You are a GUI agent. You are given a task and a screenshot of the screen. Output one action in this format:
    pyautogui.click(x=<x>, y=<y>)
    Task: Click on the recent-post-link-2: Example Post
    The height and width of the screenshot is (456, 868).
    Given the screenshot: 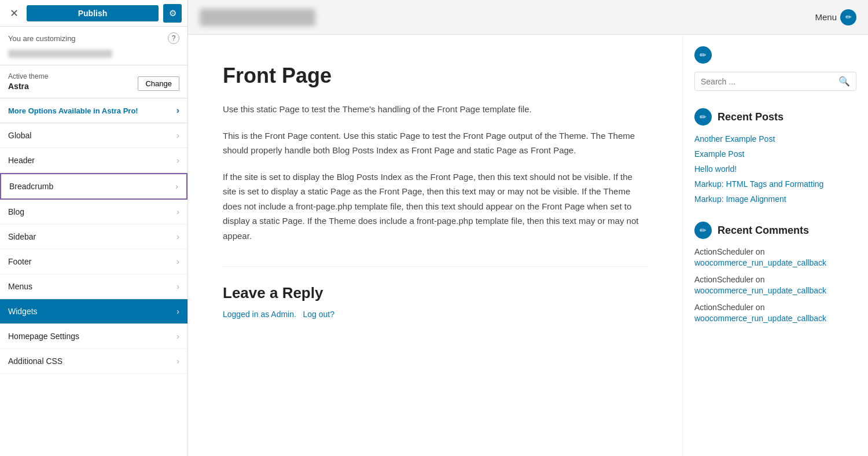 What is the action you would take?
    pyautogui.click(x=719, y=154)
    